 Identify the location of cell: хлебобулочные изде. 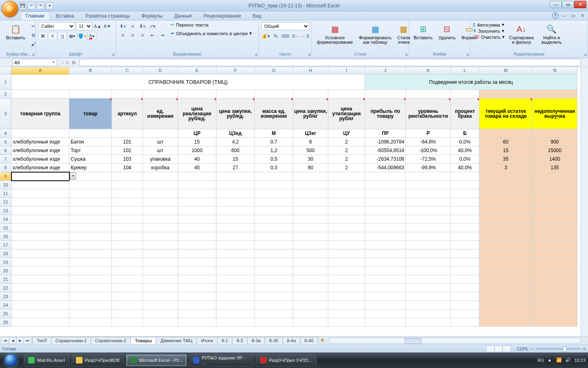
(40, 168).